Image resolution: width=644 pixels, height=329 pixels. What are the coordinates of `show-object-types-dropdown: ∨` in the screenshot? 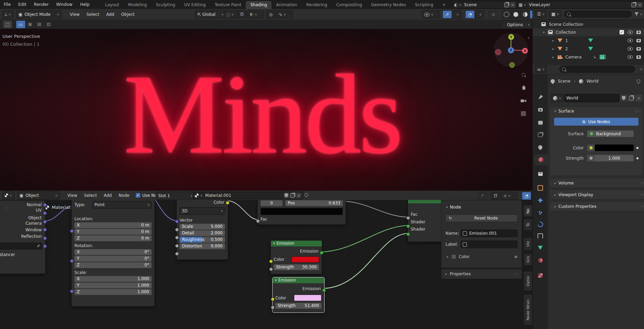 It's located at (431, 14).